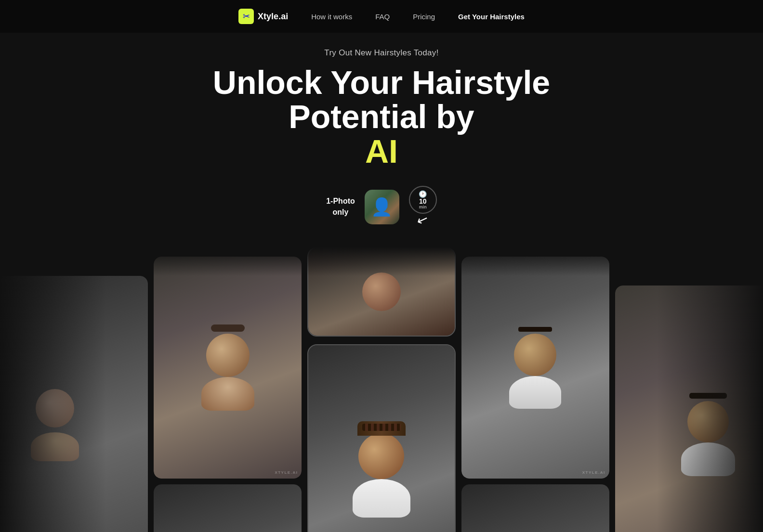 The width and height of the screenshot is (763, 532). Describe the element at coordinates (227, 394) in the screenshot. I see `gallery-col-2: XTYLE.AI XTYLE.AI` at that location.